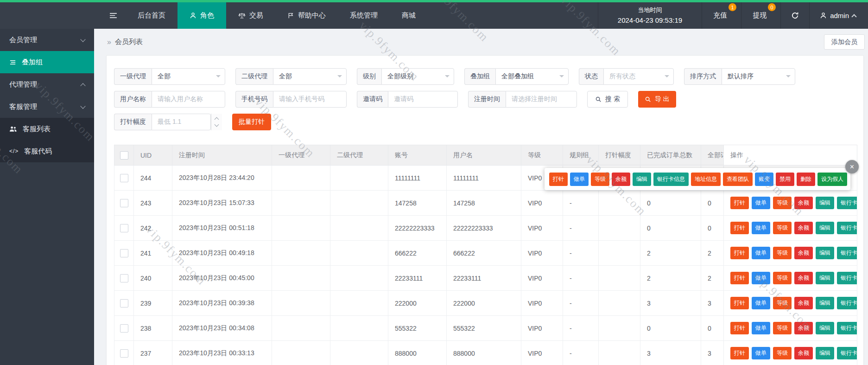 The width and height of the screenshot is (868, 365). Describe the element at coordinates (202, 14) in the screenshot. I see `nav-menu-item: 角色` at that location.